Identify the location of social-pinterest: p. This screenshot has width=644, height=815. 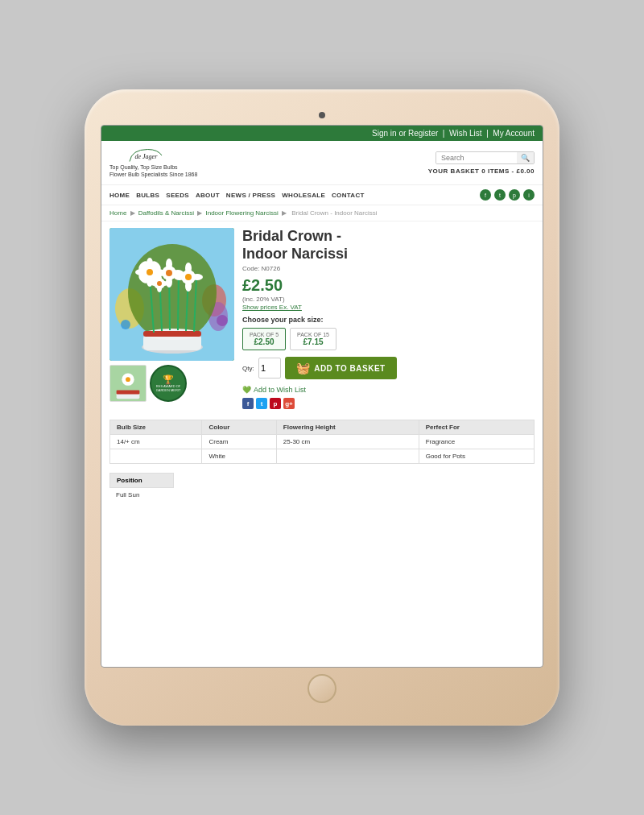
(514, 195).